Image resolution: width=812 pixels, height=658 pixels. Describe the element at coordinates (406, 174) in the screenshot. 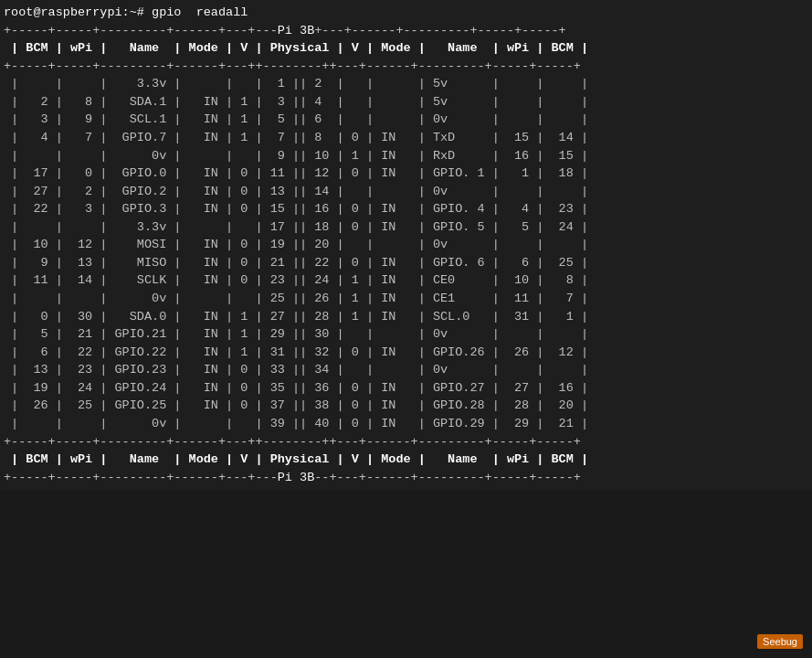

I see `data-row-8: | 17 | 0 | GPIO.0 | IN | 0 | 11 || 12 | …` at that location.